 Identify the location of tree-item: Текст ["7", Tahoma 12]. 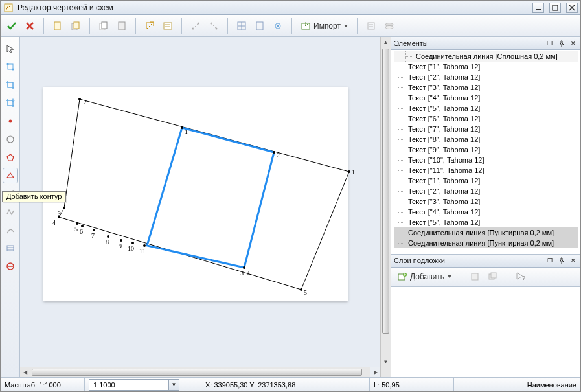
(486, 129).